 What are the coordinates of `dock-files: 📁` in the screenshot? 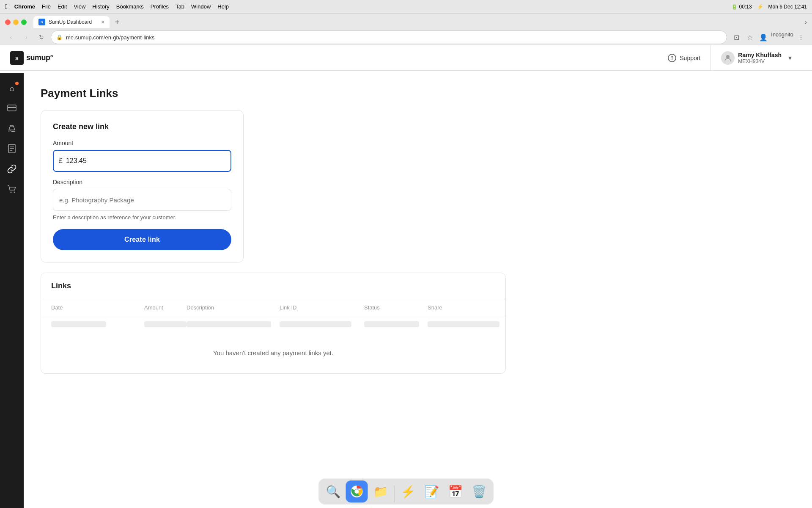 It's located at (381, 491).